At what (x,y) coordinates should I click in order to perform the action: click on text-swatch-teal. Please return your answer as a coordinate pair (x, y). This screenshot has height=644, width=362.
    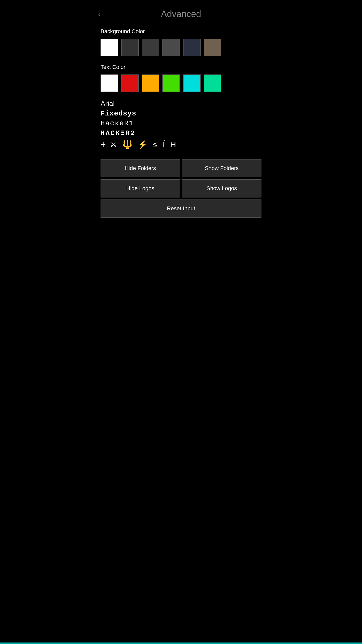
    Looking at the image, I should click on (212, 83).